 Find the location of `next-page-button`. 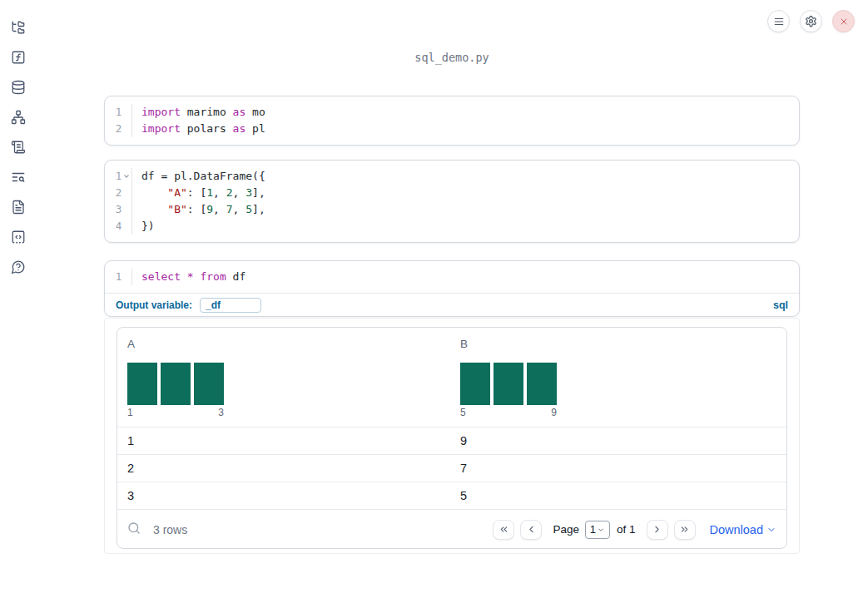

next-page-button is located at coordinates (657, 530).